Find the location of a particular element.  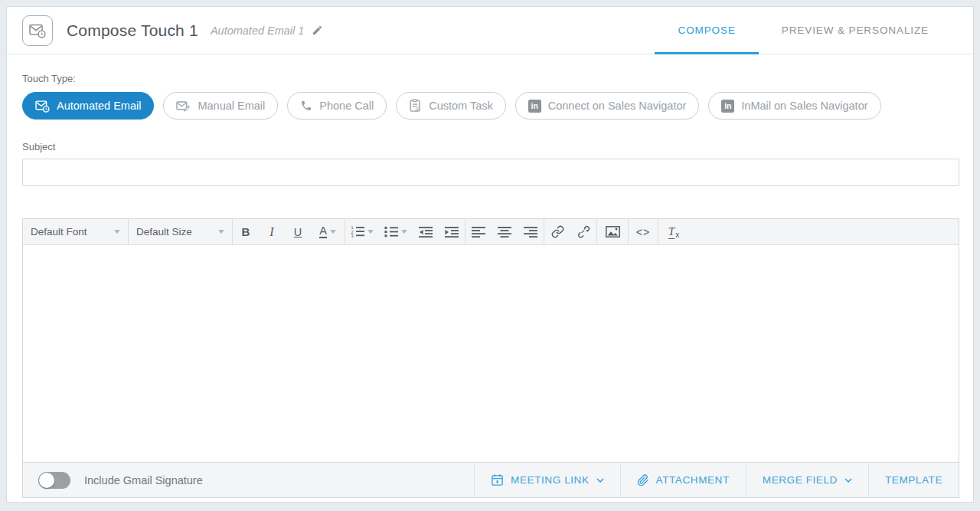

image-icon is located at coordinates (612, 231).